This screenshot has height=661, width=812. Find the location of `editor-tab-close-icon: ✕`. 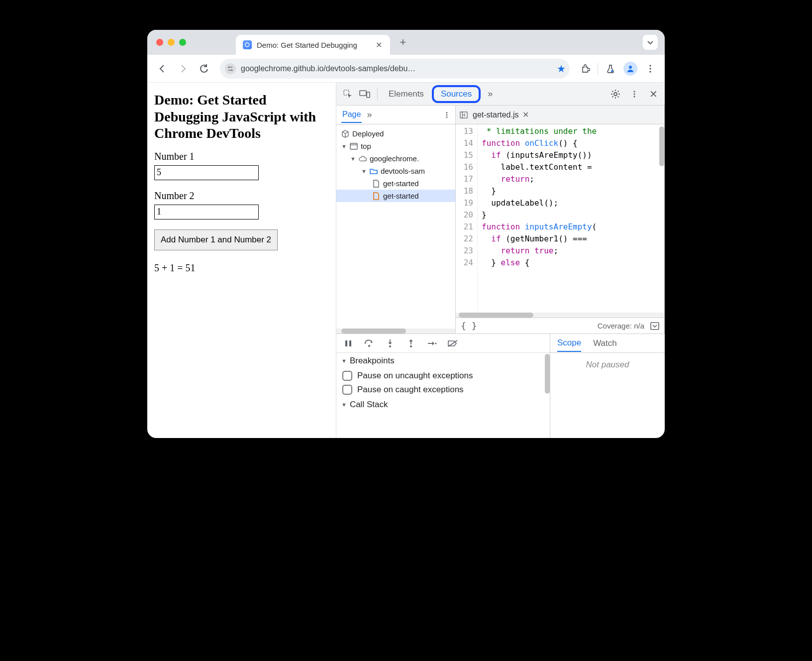

editor-tab-close-icon: ✕ is located at coordinates (525, 114).